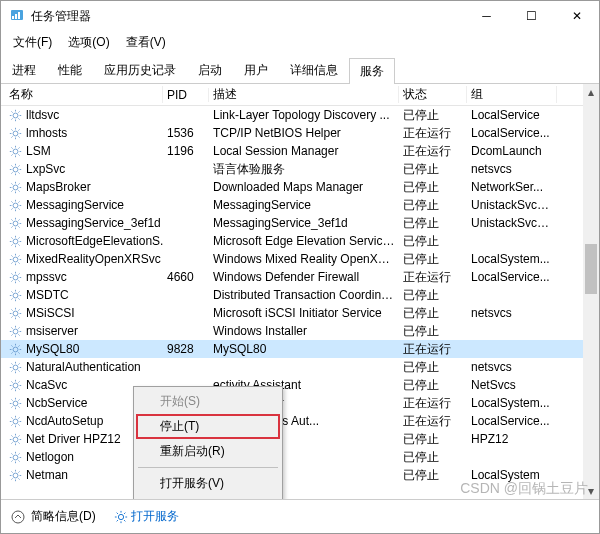  Describe the element at coordinates (300, 151) in the screenshot. I see `table-row: LSM1196Local Session Manager正在运行DcomLaun…` at that location.